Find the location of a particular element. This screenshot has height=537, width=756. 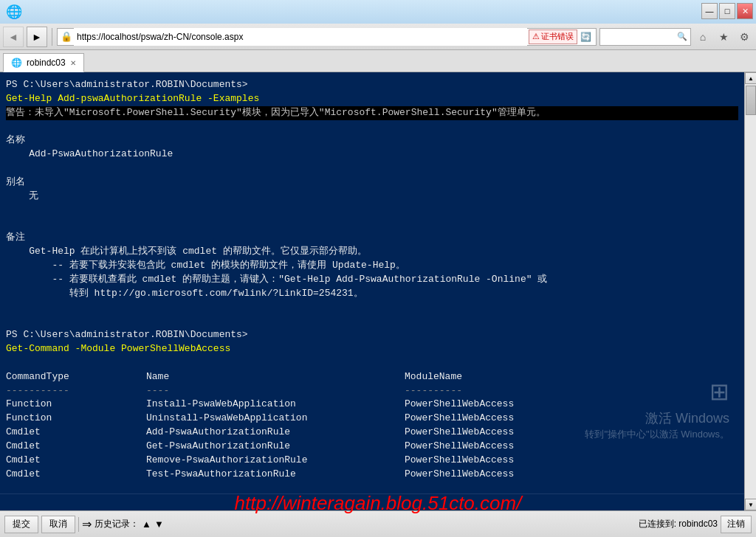

ps-line-4: 名称 is located at coordinates (372, 140).